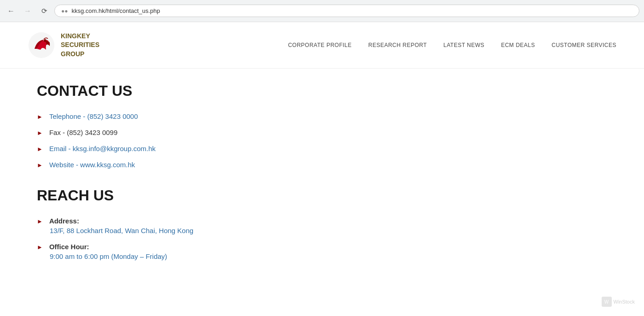 The width and height of the screenshot is (644, 316). Describe the element at coordinates (398, 45) in the screenshot. I see `nav-research-report: RESEARCH REPORT` at that location.